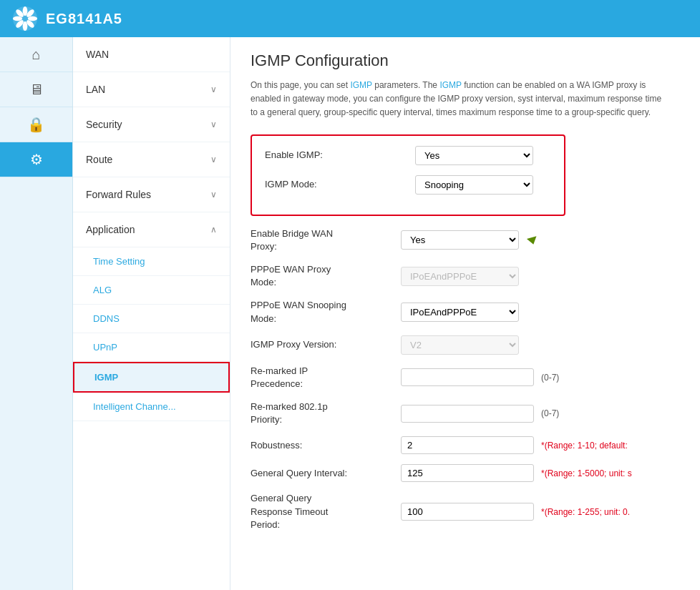 This screenshot has height=590, width=700. What do you see at coordinates (37, 159) in the screenshot?
I see `settings-icon: ⚙` at bounding box center [37, 159].